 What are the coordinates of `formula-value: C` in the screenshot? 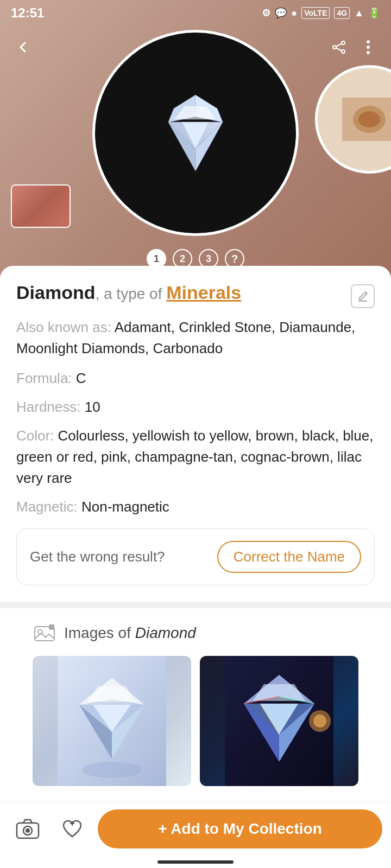 It's located at (81, 378).